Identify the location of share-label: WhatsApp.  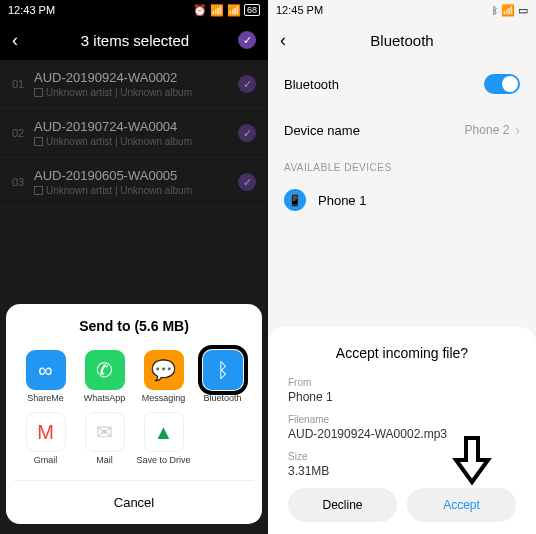
(105, 399).